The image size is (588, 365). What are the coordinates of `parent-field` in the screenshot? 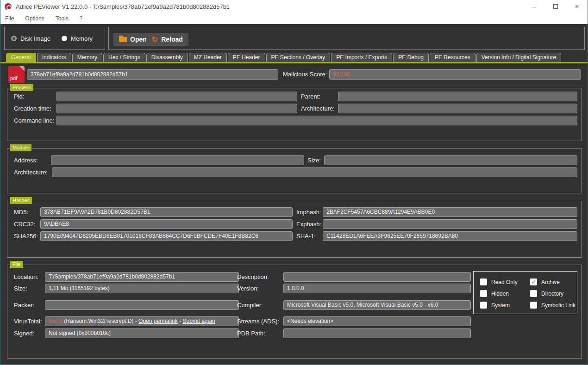 It's located at (457, 96).